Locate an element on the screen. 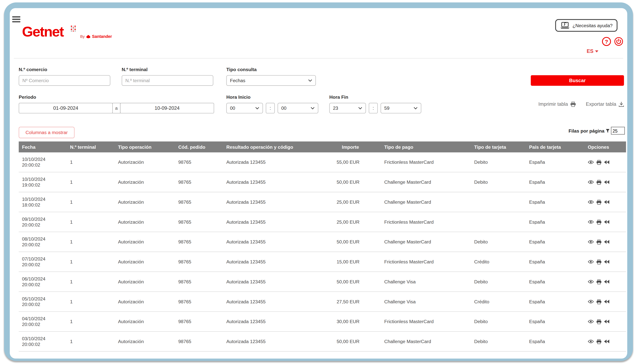 This screenshot has width=637, height=364. fecha-time: 18:00:02 is located at coordinates (44, 205).